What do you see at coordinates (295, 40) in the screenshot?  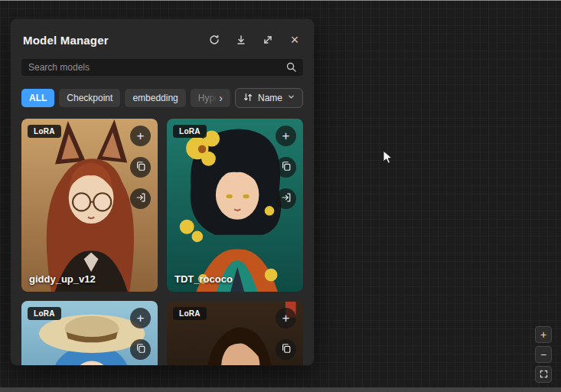 I see `close-button: ×` at bounding box center [295, 40].